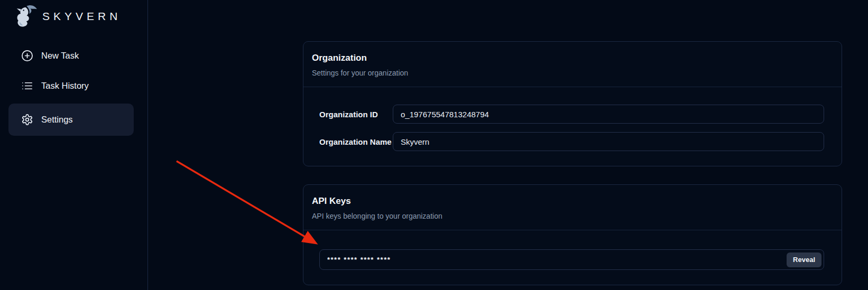 This screenshot has height=290, width=868. What do you see at coordinates (60, 56) in the screenshot?
I see `sidebar-item-label: New Task` at bounding box center [60, 56].